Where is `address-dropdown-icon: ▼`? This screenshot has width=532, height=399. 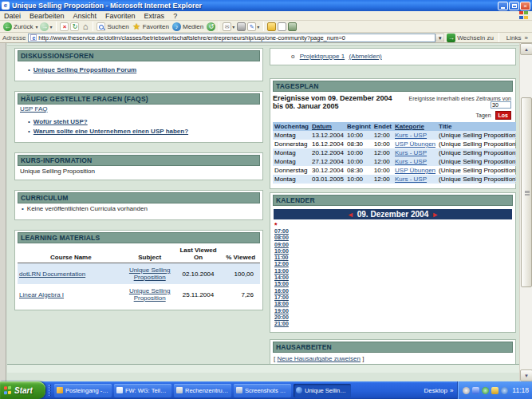 address-dropdown-icon: ▼ is located at coordinates (440, 38).